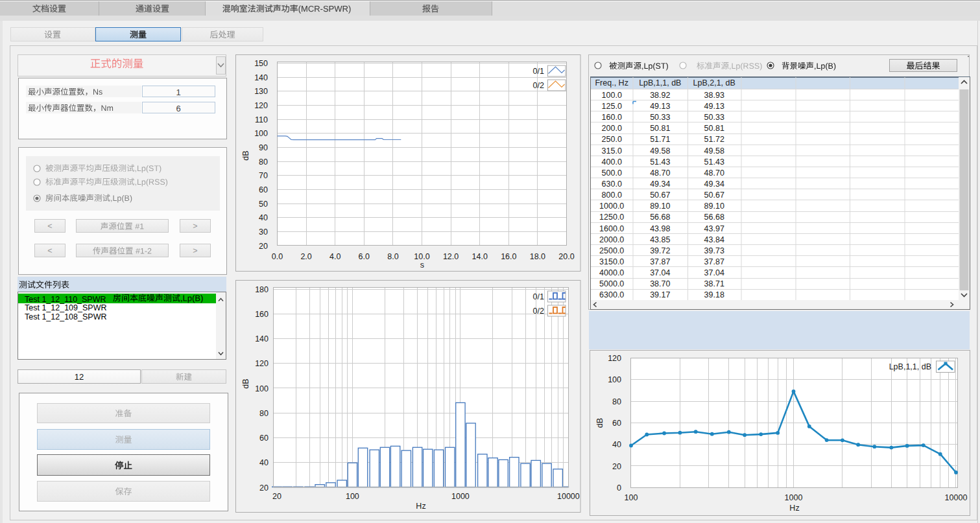 Image resolution: width=980 pixels, height=523 pixels. Describe the element at coordinates (611, 83) in the screenshot. I see `svg-text: Freq., Hz` at that location.